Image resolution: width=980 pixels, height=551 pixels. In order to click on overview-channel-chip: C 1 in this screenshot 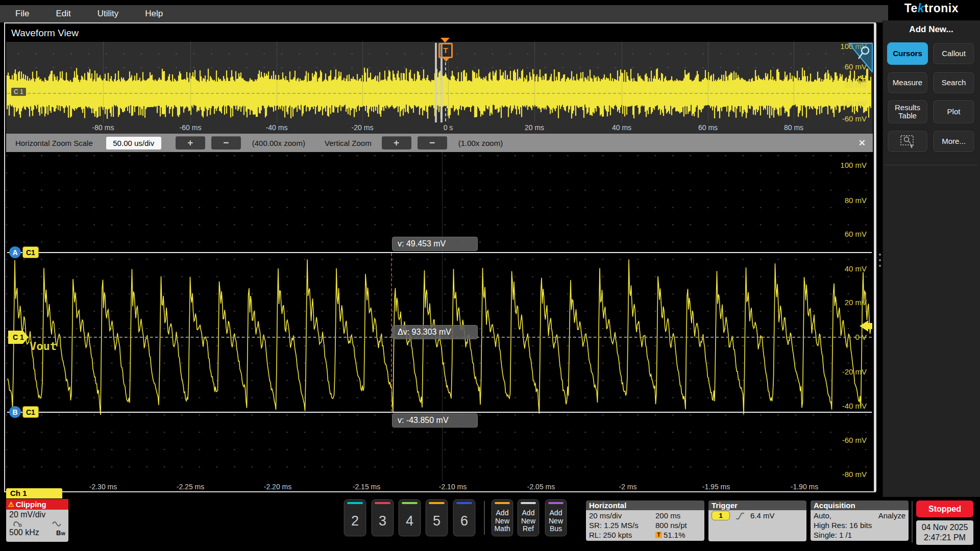, I will do `click(18, 92)`.